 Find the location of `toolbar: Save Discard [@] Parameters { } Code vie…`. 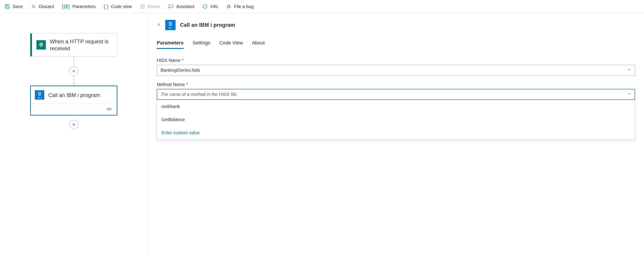

toolbar: Save Discard [@] Parameters { } Code vie… is located at coordinates (322, 6).